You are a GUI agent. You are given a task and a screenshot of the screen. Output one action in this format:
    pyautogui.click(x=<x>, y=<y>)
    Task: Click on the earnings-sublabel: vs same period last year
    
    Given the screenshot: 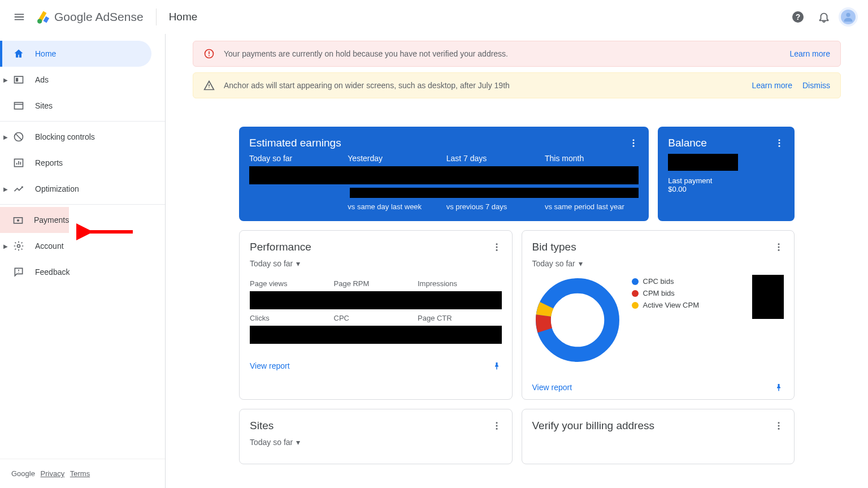 What is the action you would take?
    pyautogui.click(x=592, y=207)
    